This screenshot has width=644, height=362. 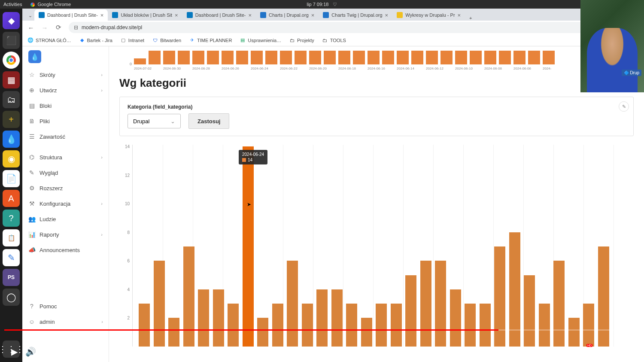 I want to click on bookmark-item: 🗀Projekty, so click(x=301, y=40).